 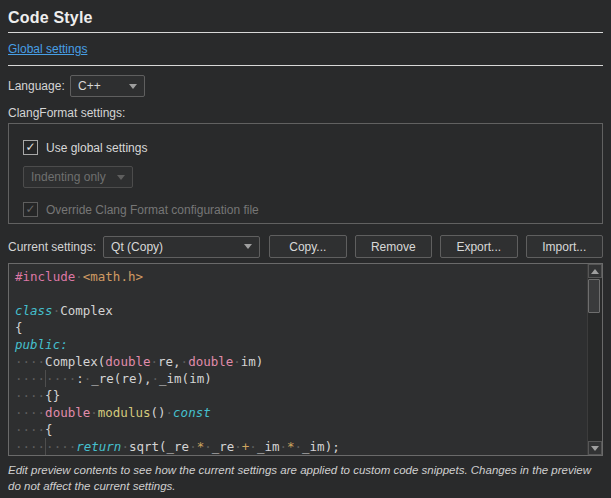 What do you see at coordinates (137, 247) in the screenshot?
I see `current-settings-value: Qt (Copy)` at bounding box center [137, 247].